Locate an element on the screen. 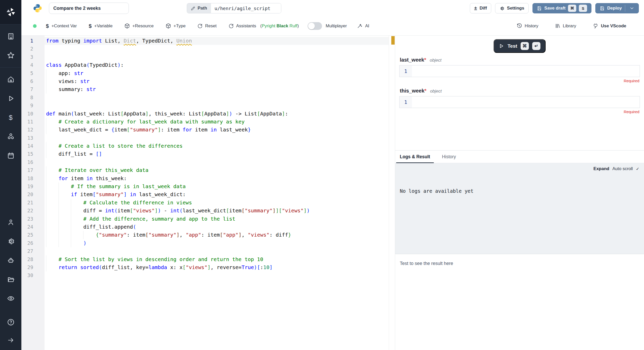 The width and height of the screenshot is (644, 350). code-line-4: class AppData(TypedDict): is located at coordinates (217, 65).